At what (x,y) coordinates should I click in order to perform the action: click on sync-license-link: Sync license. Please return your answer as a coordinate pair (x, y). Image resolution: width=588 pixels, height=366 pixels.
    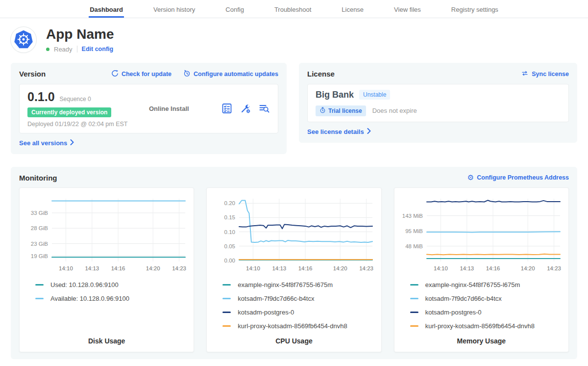
    Looking at the image, I should click on (545, 74).